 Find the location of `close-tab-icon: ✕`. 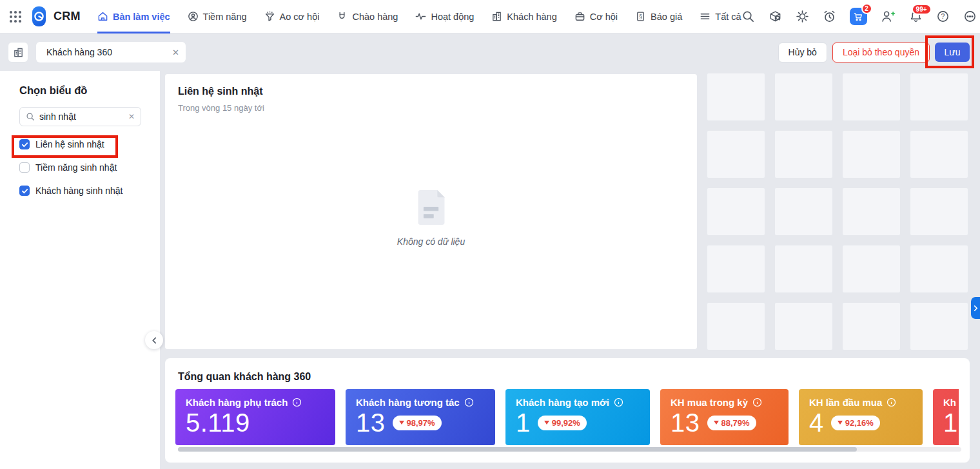

close-tab-icon: ✕ is located at coordinates (175, 53).